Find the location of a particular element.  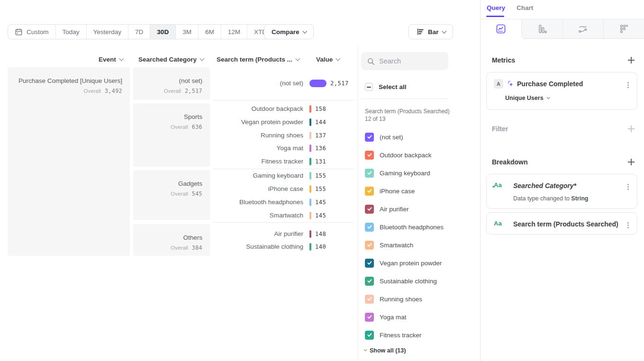

legend-item: Running shoes is located at coordinates (393, 299).